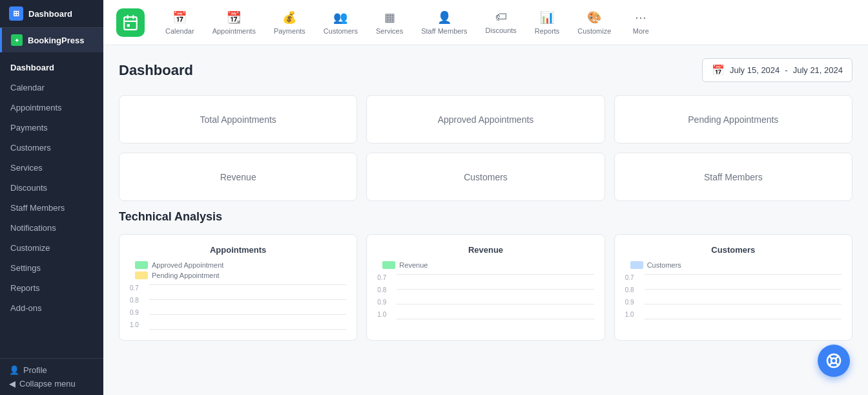 The width and height of the screenshot is (868, 395). I want to click on stat-card-total-appointments: Total Appointments, so click(238, 119).